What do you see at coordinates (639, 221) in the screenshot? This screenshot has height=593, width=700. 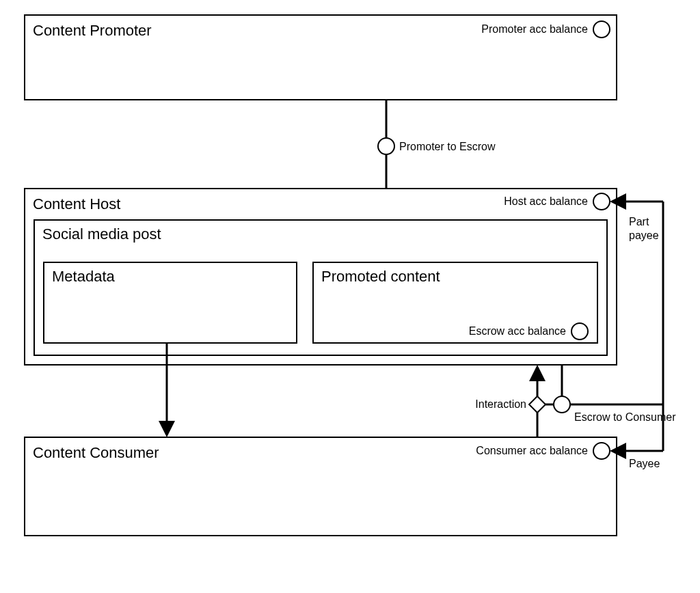 I see `part-payee-label1: Part` at bounding box center [639, 221].